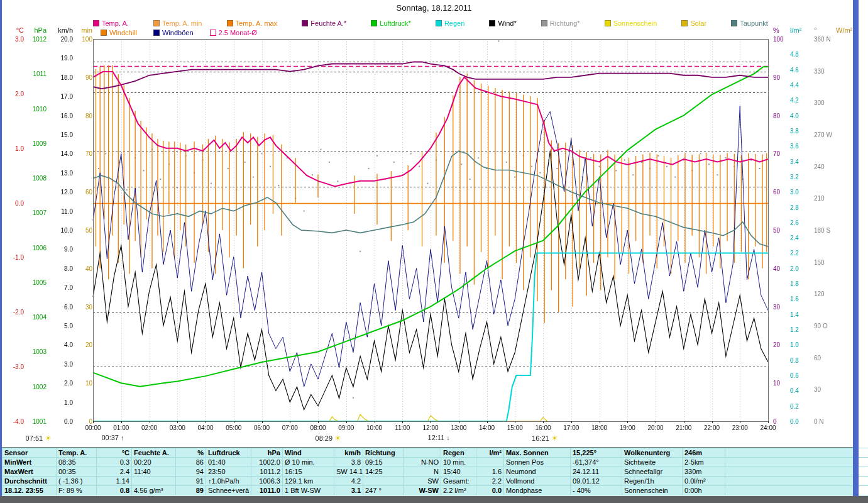 This screenshot has width=868, height=503. What do you see at coordinates (794, 406) in the screenshot?
I see `axis-tick-lm2: 0.2` at bounding box center [794, 406].